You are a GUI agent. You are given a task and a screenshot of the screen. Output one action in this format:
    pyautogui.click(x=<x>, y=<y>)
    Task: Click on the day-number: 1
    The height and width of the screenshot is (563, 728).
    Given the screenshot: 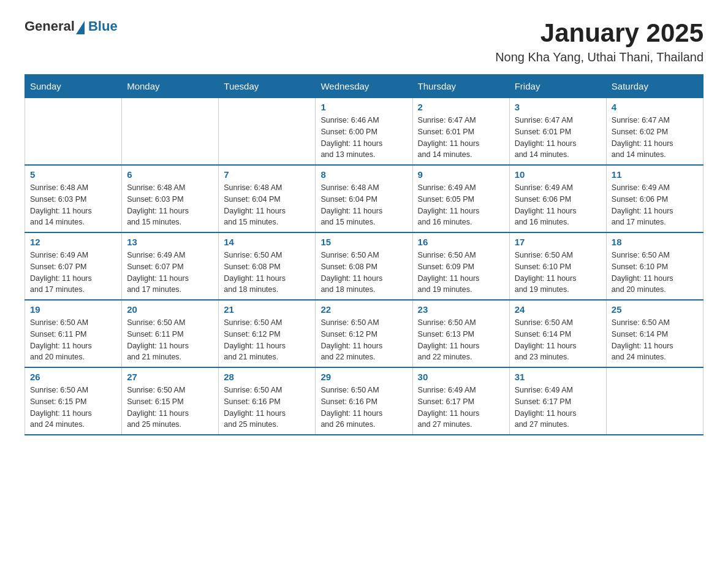 What is the action you would take?
    pyautogui.click(x=364, y=107)
    